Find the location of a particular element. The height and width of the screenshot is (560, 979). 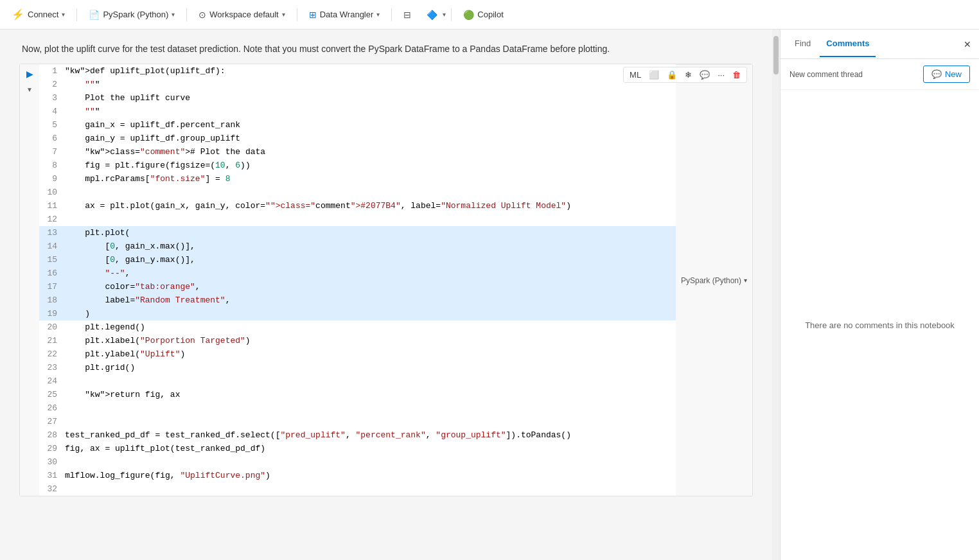

line-code: fig, ax = uplift_plot(test_ranked_pd_df) is located at coordinates (370, 448).